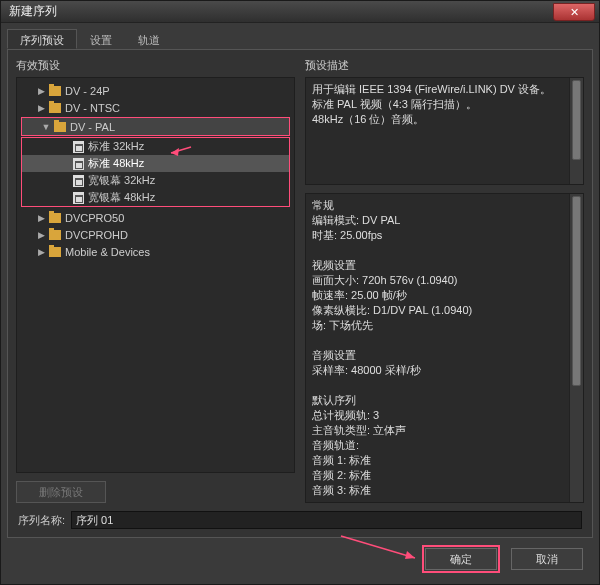  Describe the element at coordinates (46, 127) in the screenshot. I see `disclosure-triangle-icon: ▼` at that location.